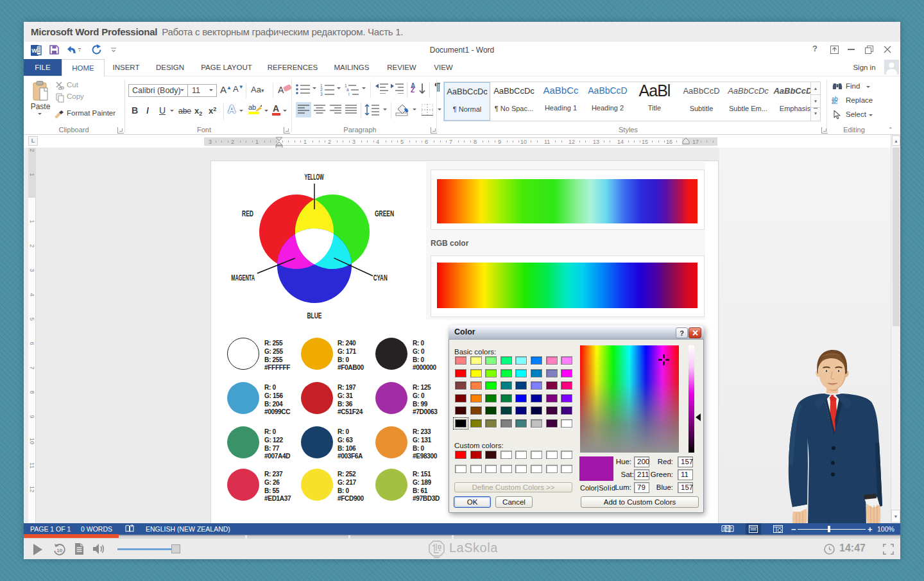 This screenshot has height=581, width=924. Describe the element at coordinates (281, 90) in the screenshot. I see `svg-text: A` at that location.